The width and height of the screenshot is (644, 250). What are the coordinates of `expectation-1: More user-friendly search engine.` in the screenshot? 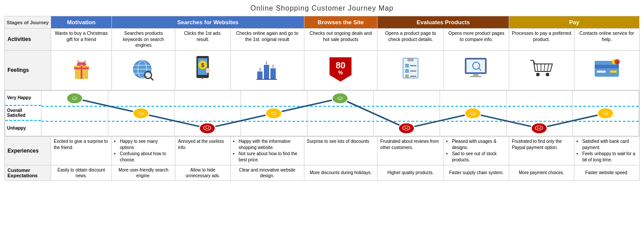 It's located at (144, 173).